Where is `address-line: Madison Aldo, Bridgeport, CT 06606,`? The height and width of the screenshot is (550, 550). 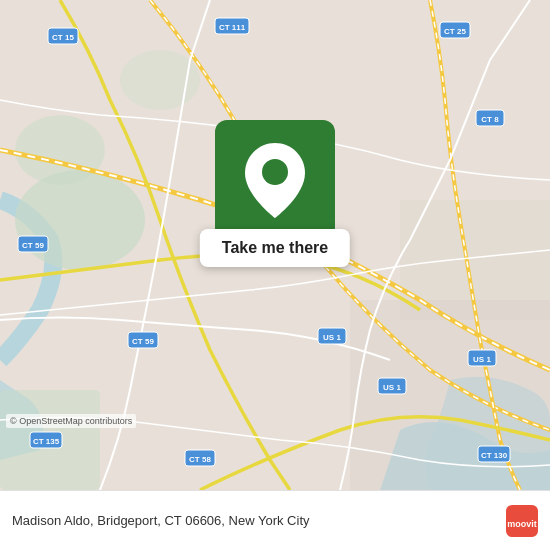 address-line: Madison Aldo, Bridgeport, CT 06606, is located at coordinates (118, 520).